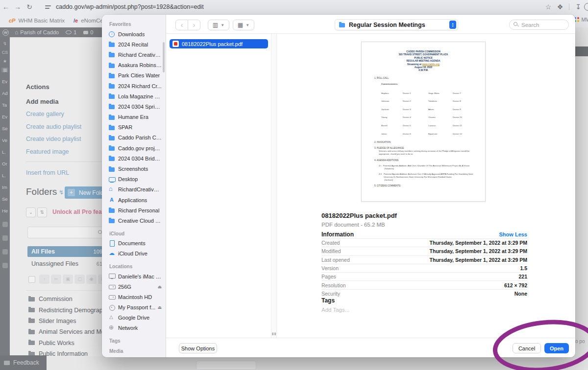 Image resolution: width=588 pixels, height=370 pixels. What do you see at coordinates (560, 7) in the screenshot?
I see `extensions-icon: ❖` at bounding box center [560, 7].